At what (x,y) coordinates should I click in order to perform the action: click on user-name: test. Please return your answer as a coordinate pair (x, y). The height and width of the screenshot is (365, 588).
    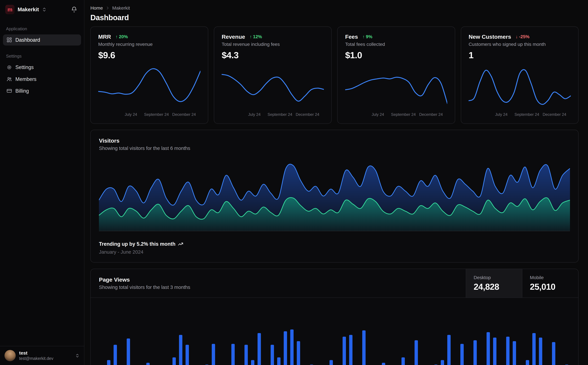
    Looking at the image, I should click on (46, 353).